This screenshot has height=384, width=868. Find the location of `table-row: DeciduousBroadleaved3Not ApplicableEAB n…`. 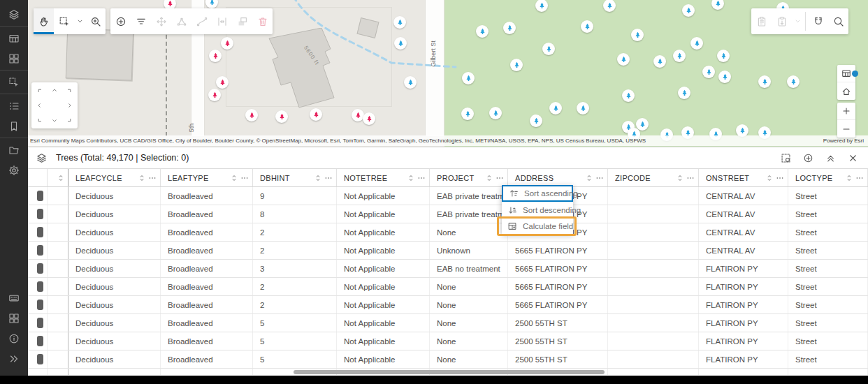

table-row: DeciduousBroadleaved3Not ApplicableEAB n… is located at coordinates (448, 269).